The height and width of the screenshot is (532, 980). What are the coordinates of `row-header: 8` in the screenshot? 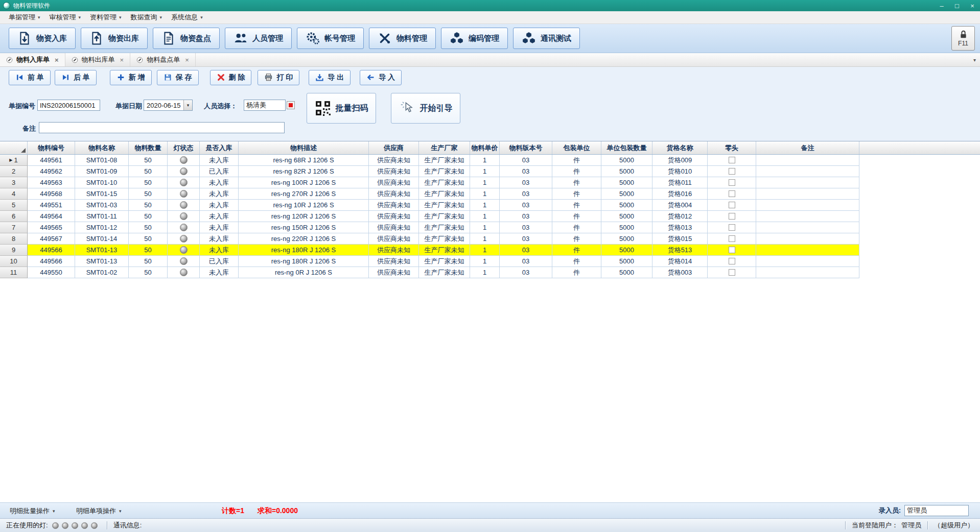 It's located at (14, 239).